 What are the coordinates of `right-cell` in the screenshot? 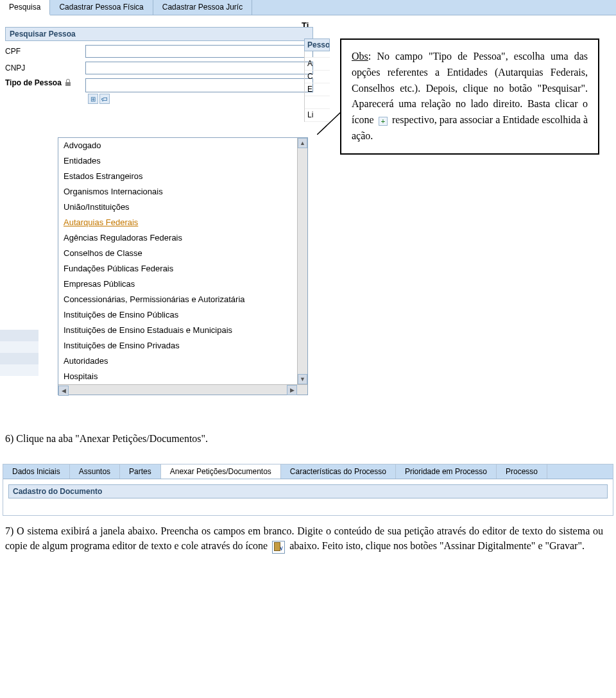 It's located at (317, 103).